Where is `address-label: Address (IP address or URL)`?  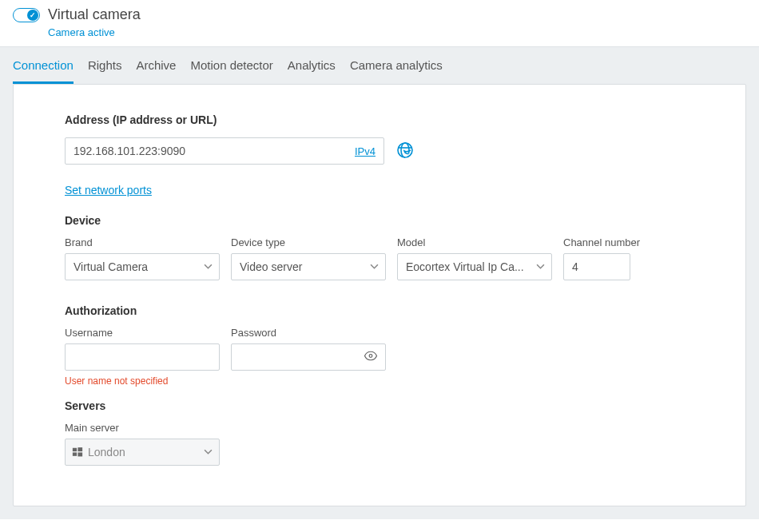
address-label: Address (IP address or URL) is located at coordinates (380, 120).